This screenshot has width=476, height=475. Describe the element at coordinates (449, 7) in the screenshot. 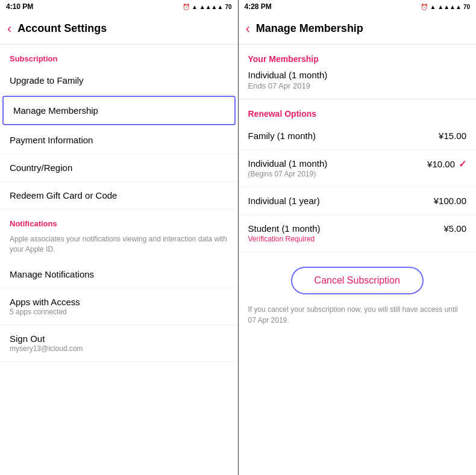

I see `signal-icon-r: ▲▲▲▲` at that location.